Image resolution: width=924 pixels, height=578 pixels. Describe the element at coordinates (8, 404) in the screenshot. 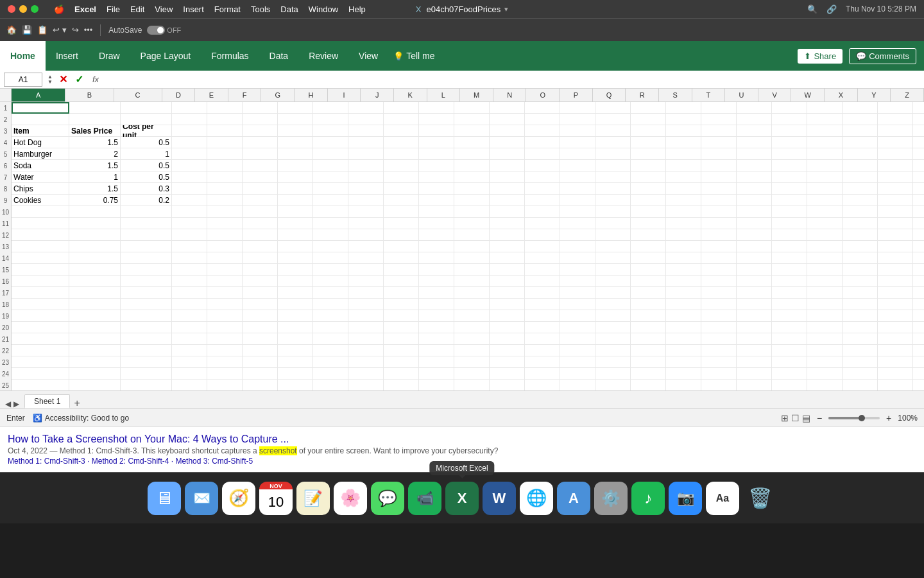

I see `sheet-prev-btn: ◀` at that location.